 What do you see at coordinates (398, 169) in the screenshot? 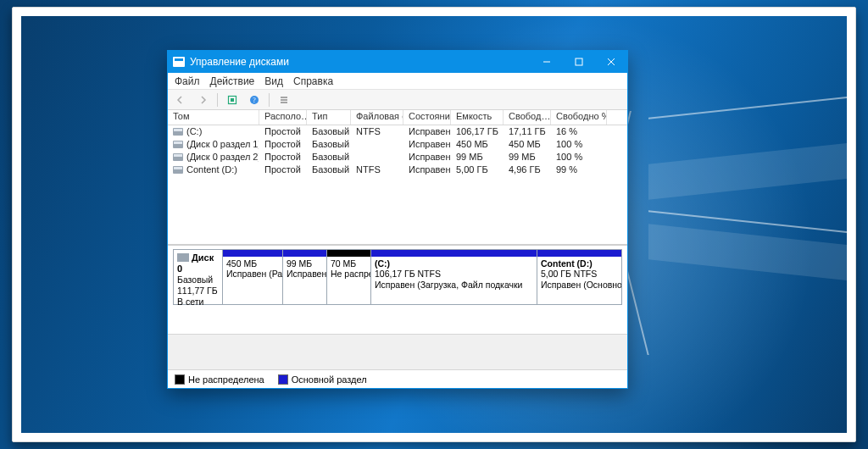
I see `table-row: Content (D:)ПростойБазовыйNTFSИсправен…5…` at bounding box center [398, 169].